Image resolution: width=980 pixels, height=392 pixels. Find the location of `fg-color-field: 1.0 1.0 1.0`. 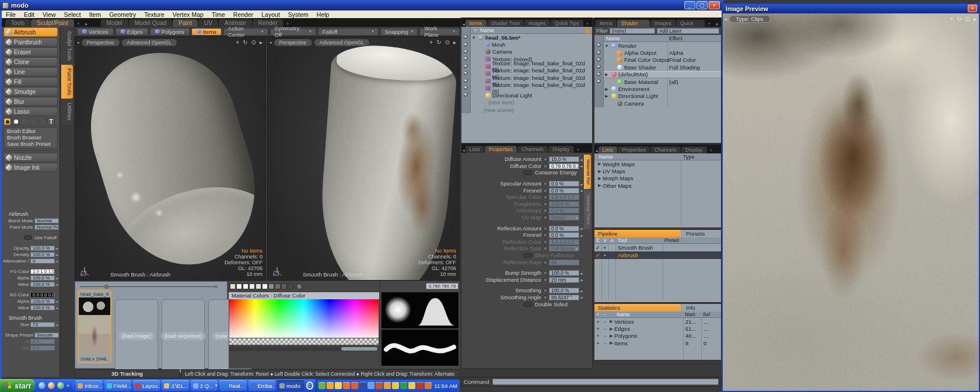

fg-color-field: 1.0 1.0 1.0 is located at coordinates (43, 272).